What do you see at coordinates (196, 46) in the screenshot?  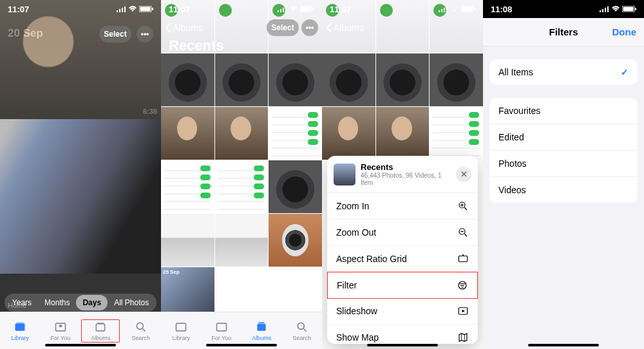 I see `album-title: Recents` at bounding box center [196, 46].